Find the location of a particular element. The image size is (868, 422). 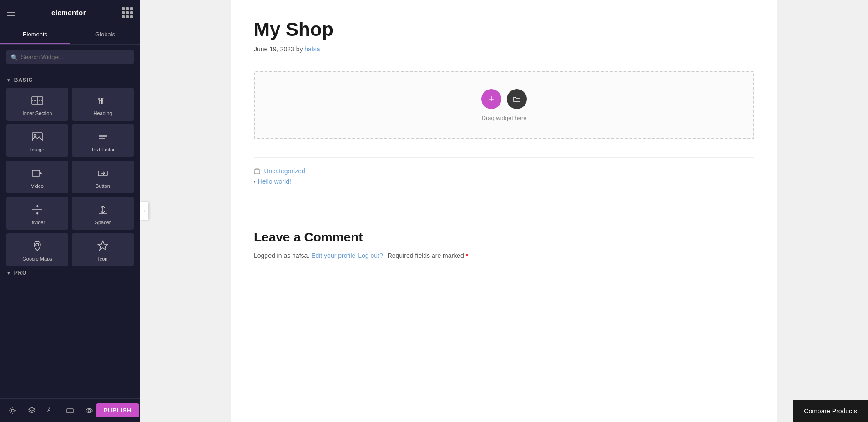

logout-link: Log out? is located at coordinates (370, 256).